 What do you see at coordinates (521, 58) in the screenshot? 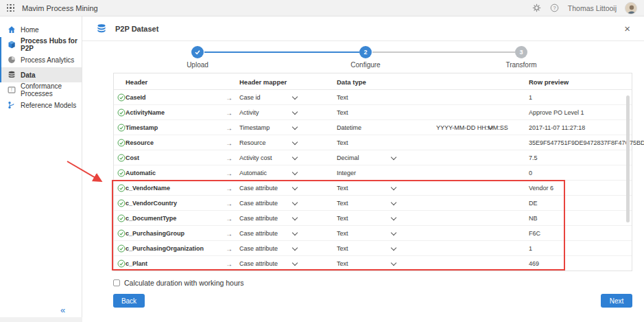
I see `step-transform: 3 Transform` at bounding box center [521, 58].